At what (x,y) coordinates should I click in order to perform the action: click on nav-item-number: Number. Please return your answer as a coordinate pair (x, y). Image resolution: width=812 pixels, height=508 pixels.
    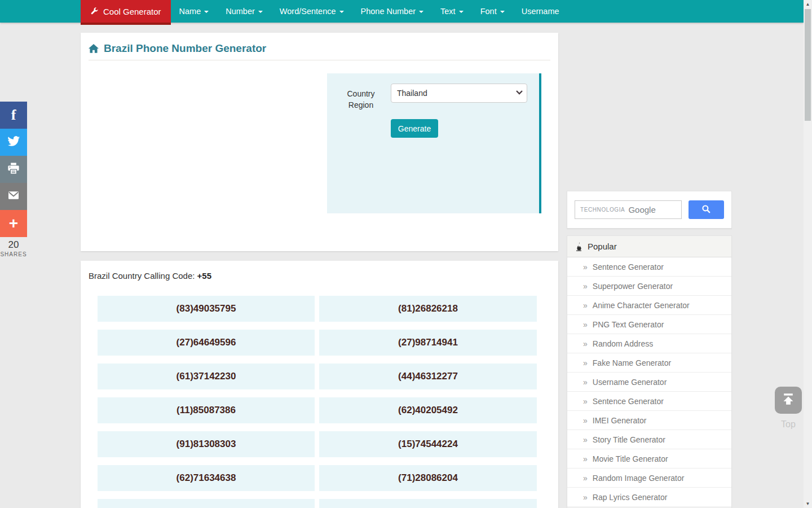
    Looking at the image, I should click on (244, 11).